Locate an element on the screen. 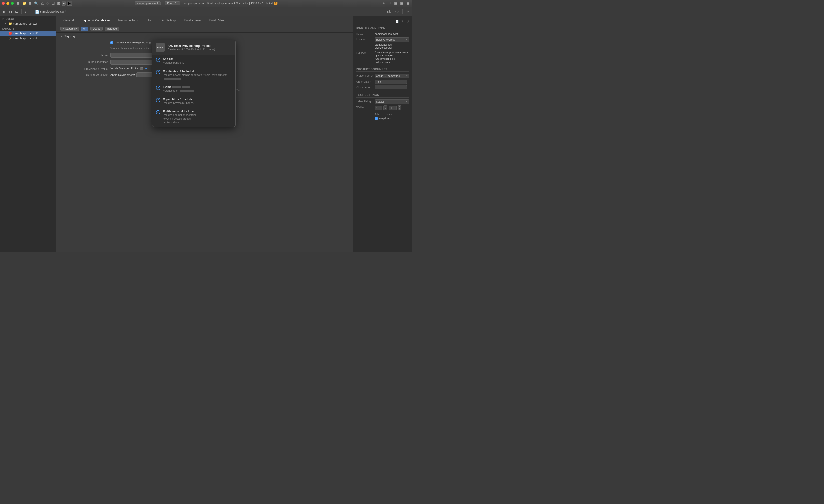 The image size is (824, 504). check-icon-team: ✓ is located at coordinates (158, 88).